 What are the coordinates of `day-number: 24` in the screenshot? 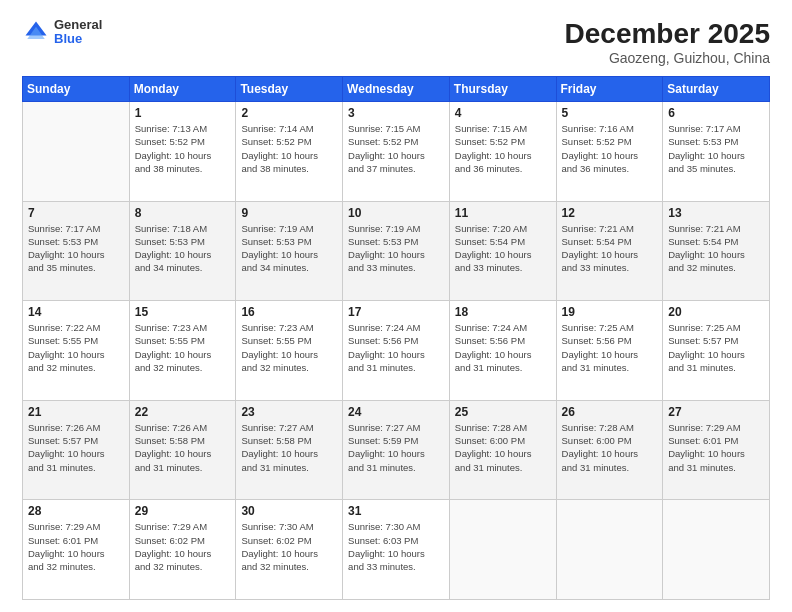 It's located at (396, 412).